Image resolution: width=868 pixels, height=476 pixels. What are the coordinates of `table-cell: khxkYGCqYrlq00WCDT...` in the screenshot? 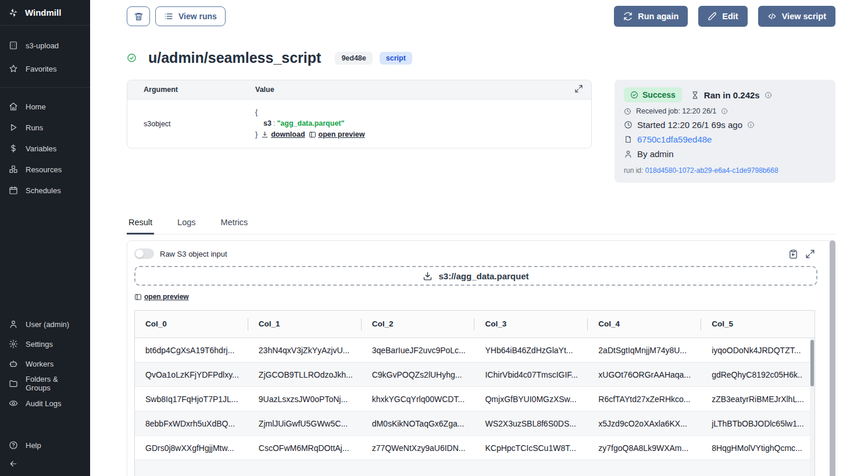 It's located at (419, 399).